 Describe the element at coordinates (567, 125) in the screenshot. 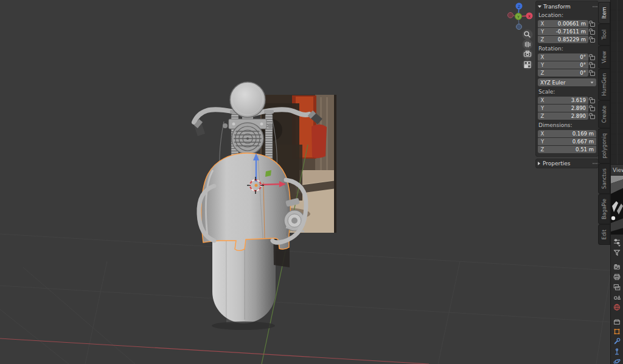

I see `dimensions-label: Dimensions:` at that location.